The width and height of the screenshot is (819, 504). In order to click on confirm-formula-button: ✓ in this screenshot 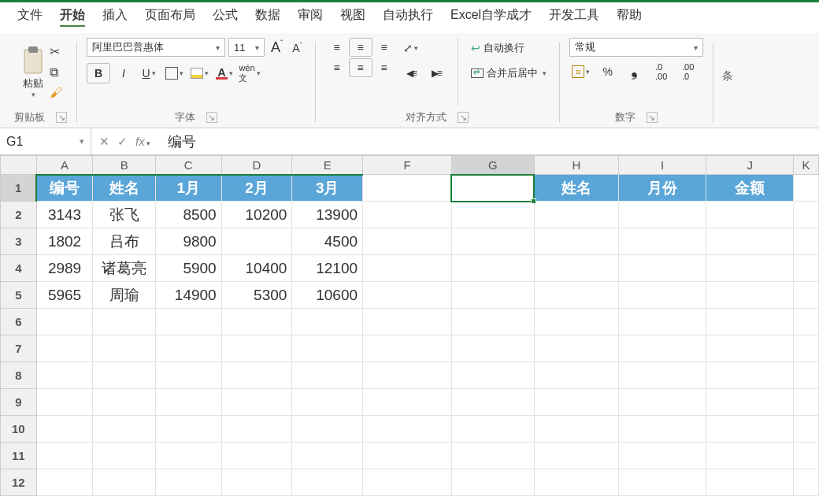, I will do `click(123, 142)`.